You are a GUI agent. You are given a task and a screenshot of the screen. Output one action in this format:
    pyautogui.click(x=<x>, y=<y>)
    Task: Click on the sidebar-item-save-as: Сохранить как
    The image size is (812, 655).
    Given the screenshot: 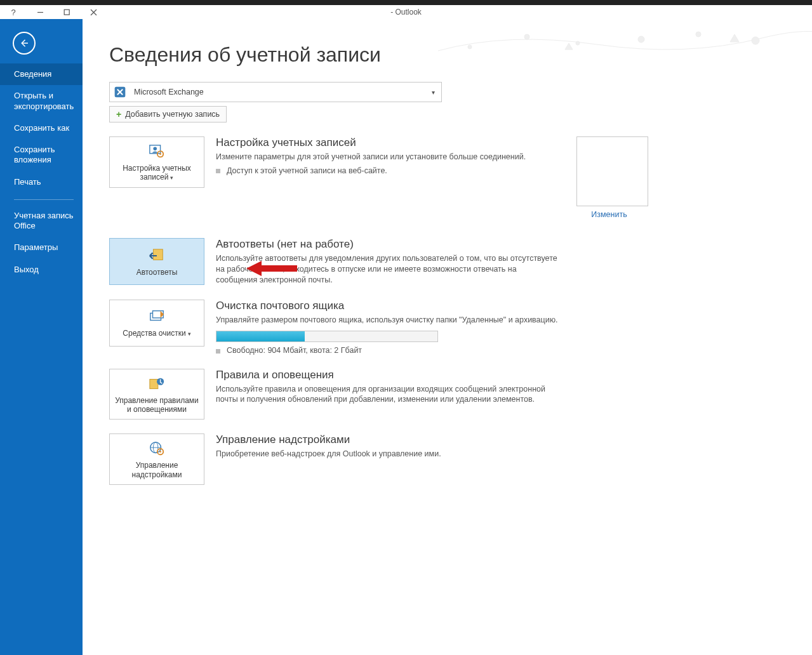 What is the action you would take?
    pyautogui.click(x=41, y=128)
    